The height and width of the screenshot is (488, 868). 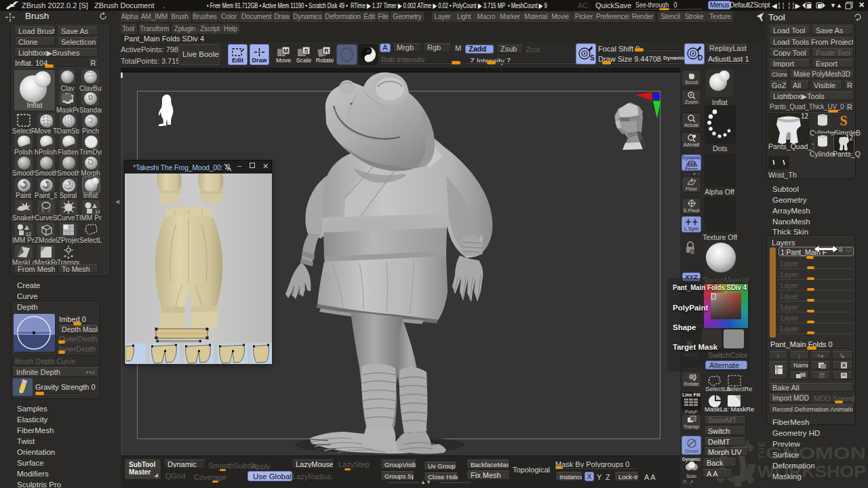 I want to click on svg-text: D, so click(x=700, y=58).